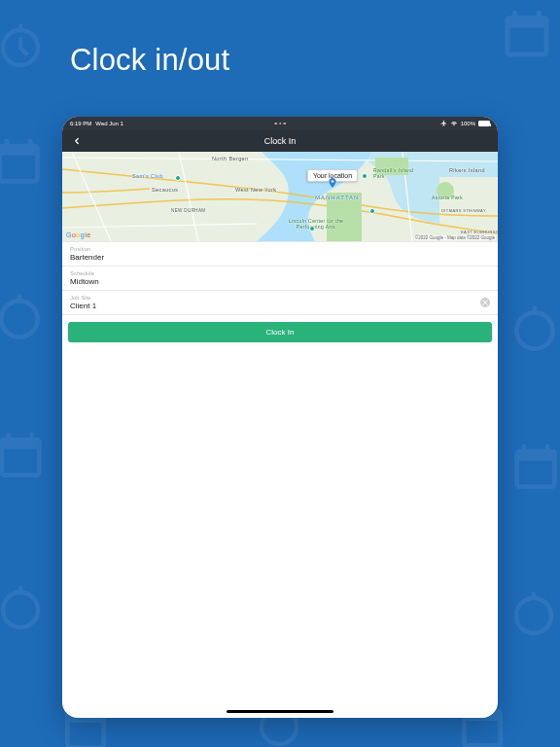 The image size is (560, 747). What do you see at coordinates (336, 197) in the screenshot?
I see `map-label-manhattan: MANHATTAN` at bounding box center [336, 197].